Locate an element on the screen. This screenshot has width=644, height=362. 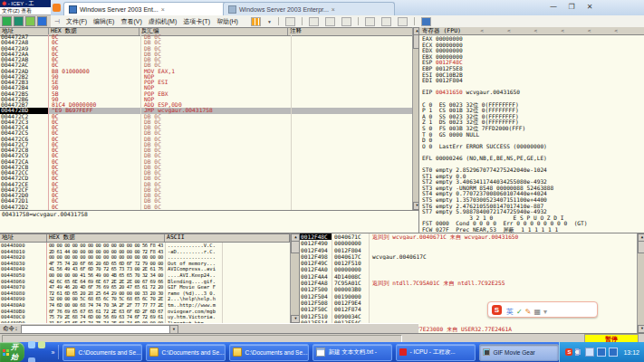
register-line: ST3 empty -UNORM 8548 00000088 52463888 is located at coordinates (533, 188).